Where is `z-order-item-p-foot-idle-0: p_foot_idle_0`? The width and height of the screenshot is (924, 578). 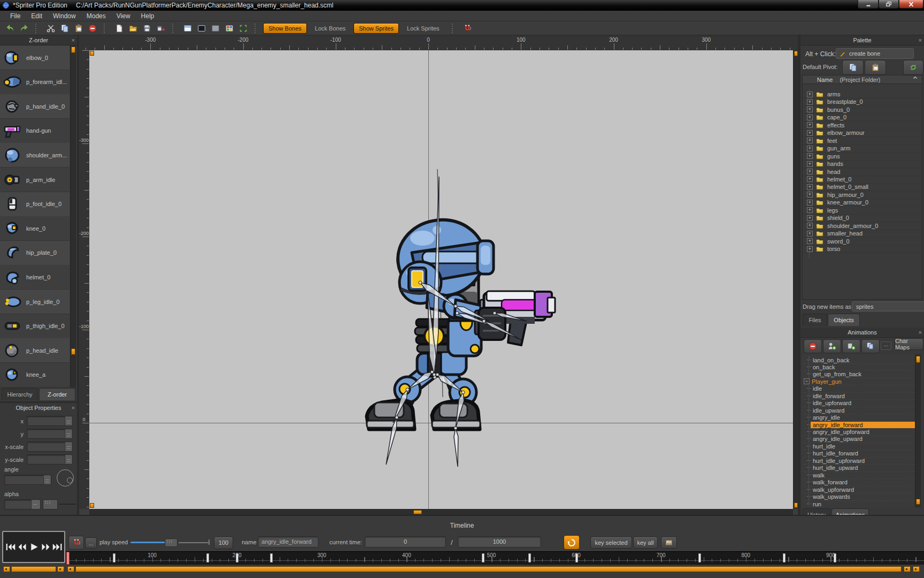 z-order-item-p-foot-idle-0: p_foot_idle_0 is located at coordinates (35, 204).